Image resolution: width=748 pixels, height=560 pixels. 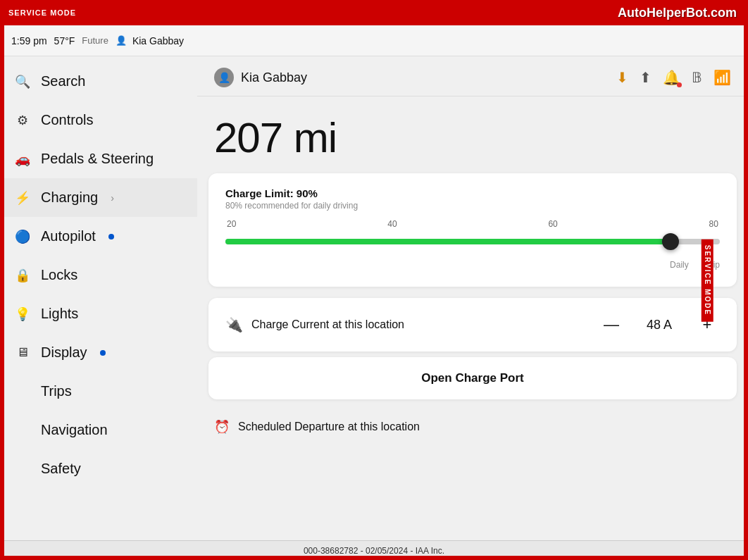 What do you see at coordinates (448, 242) in the screenshot?
I see `slider-fill` at bounding box center [448, 242].